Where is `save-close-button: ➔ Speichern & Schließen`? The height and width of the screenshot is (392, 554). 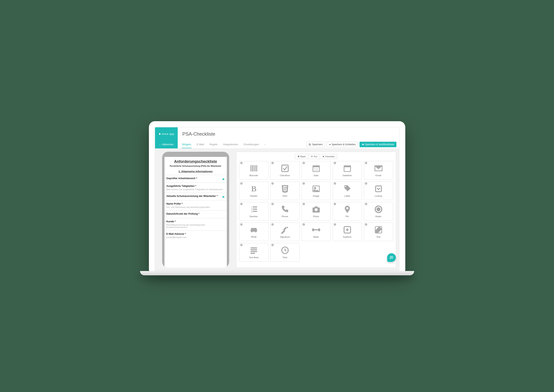
save-close-button: ➔ Speichern & Schließen is located at coordinates (342, 144).